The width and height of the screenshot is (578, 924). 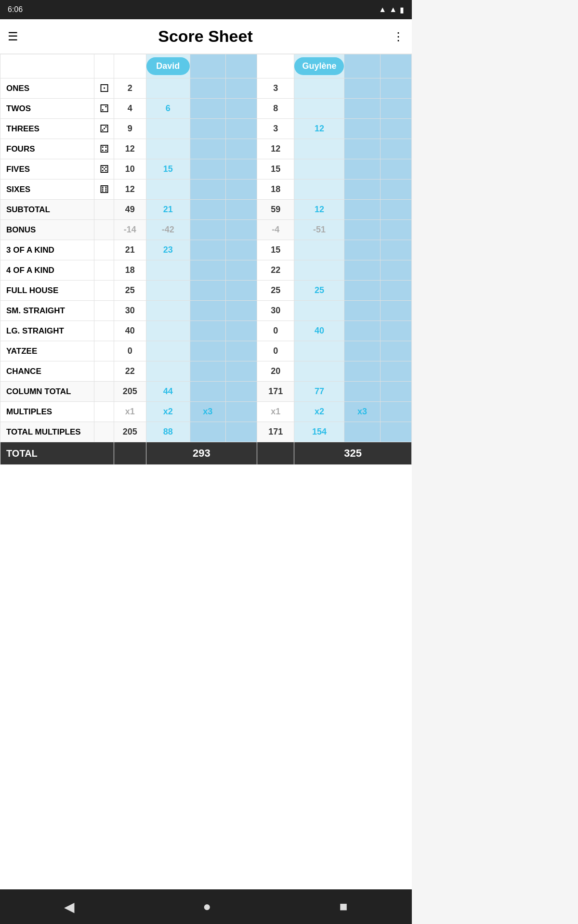 I want to click on base-score: 25, so click(x=130, y=291).